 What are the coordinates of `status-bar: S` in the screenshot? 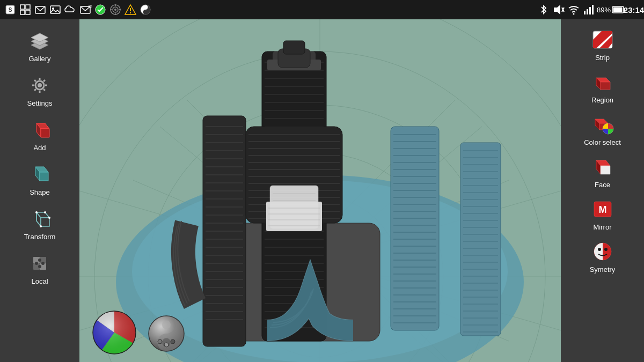 It's located at (322, 10).